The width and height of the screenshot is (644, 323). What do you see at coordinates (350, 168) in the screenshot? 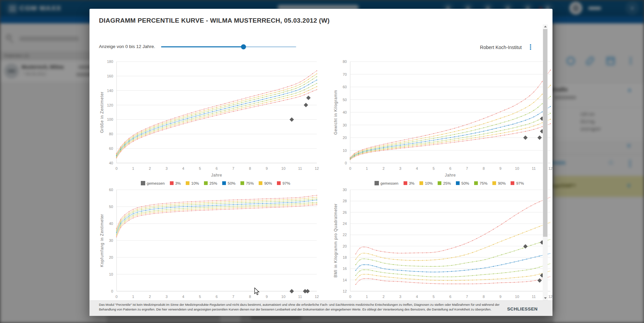
I see `x-tick-label: 0` at bounding box center [350, 168].